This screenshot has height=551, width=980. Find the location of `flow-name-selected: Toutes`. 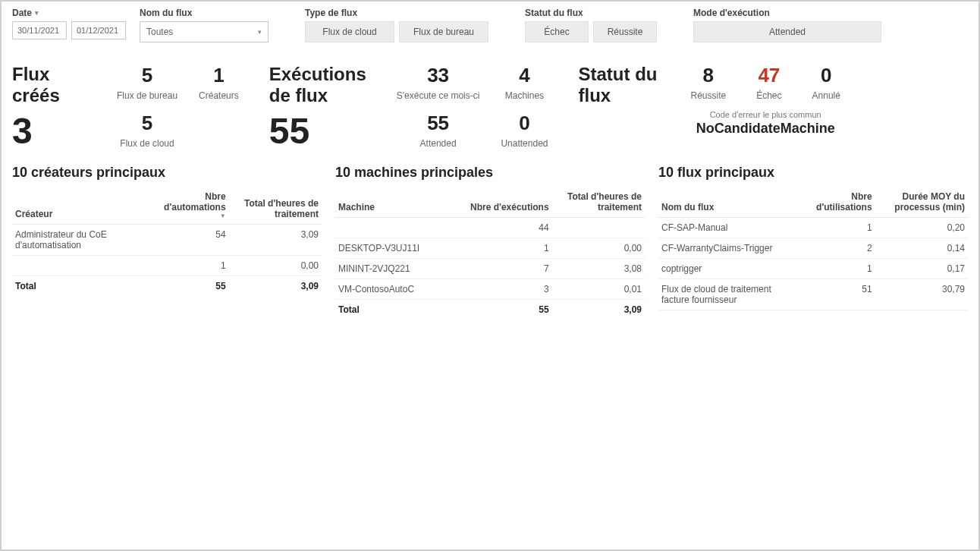

flow-name-selected: Toutes is located at coordinates (159, 32).